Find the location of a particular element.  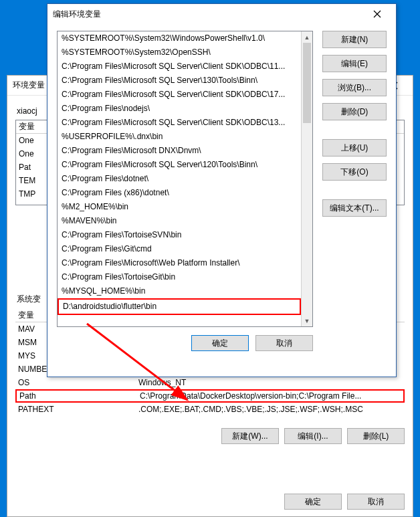

edittext-button: 编辑文本(T)... is located at coordinates (354, 208).